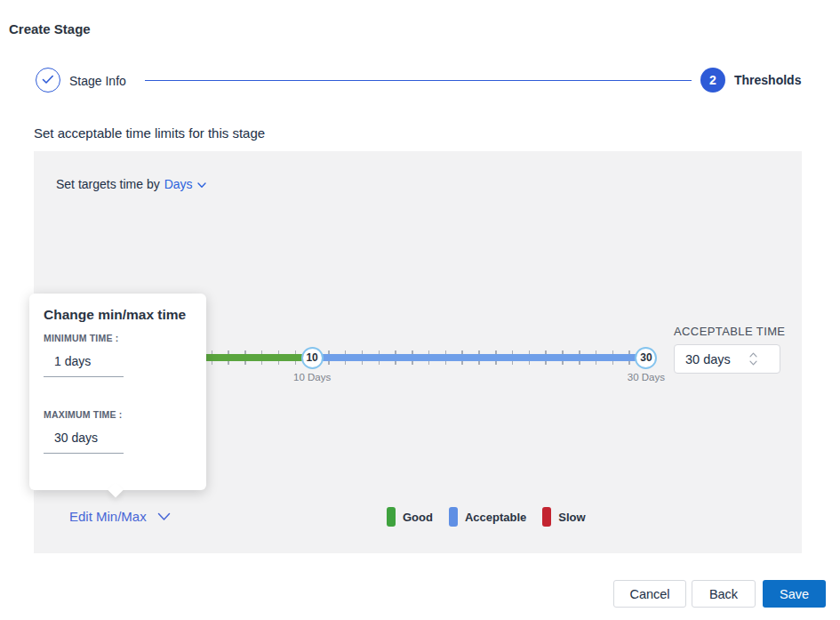  Describe the element at coordinates (84, 439) in the screenshot. I see `maximum-time-input` at that location.